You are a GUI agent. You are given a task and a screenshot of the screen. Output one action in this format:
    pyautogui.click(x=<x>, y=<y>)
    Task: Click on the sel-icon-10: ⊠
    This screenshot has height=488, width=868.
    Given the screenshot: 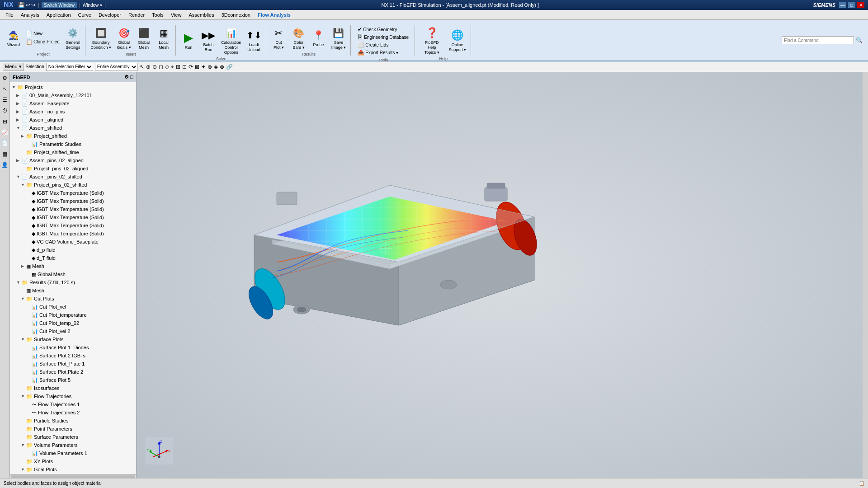 What is the action you would take?
    pyautogui.click(x=197, y=67)
    